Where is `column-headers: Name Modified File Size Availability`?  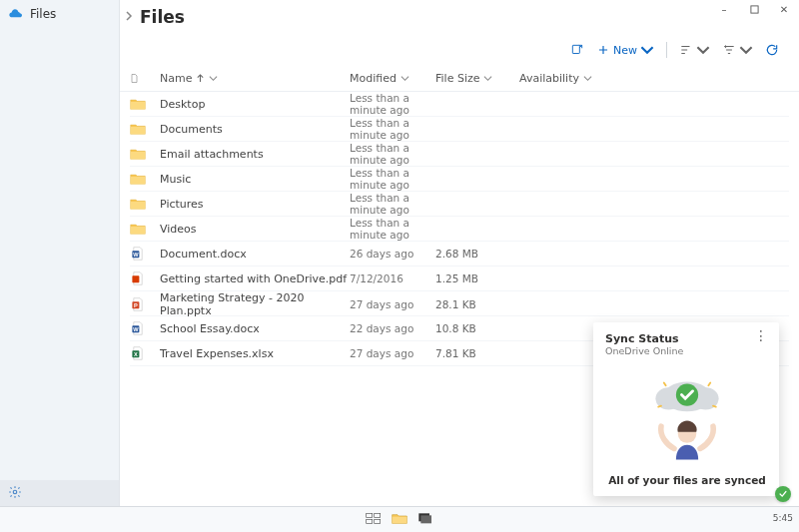
column-headers: Name Modified File Size Availability is located at coordinates (459, 79).